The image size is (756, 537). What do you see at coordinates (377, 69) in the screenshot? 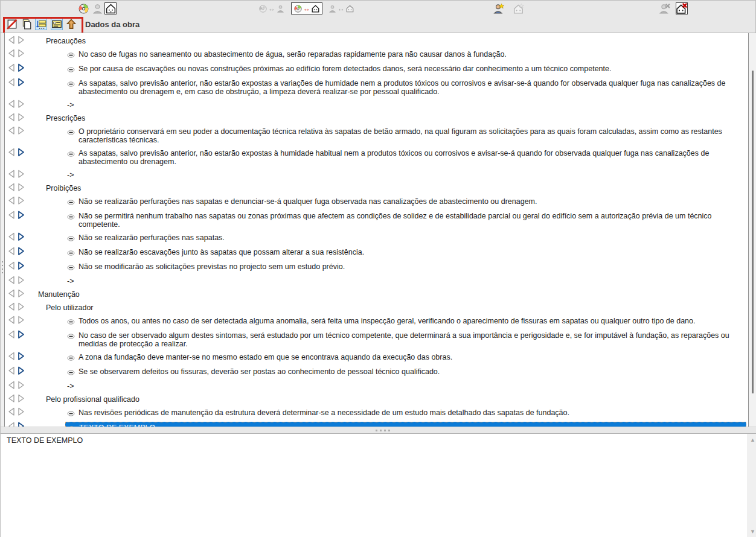
I see `tree-row: Se por causa de escavações ou novas cons…` at bounding box center [377, 69].